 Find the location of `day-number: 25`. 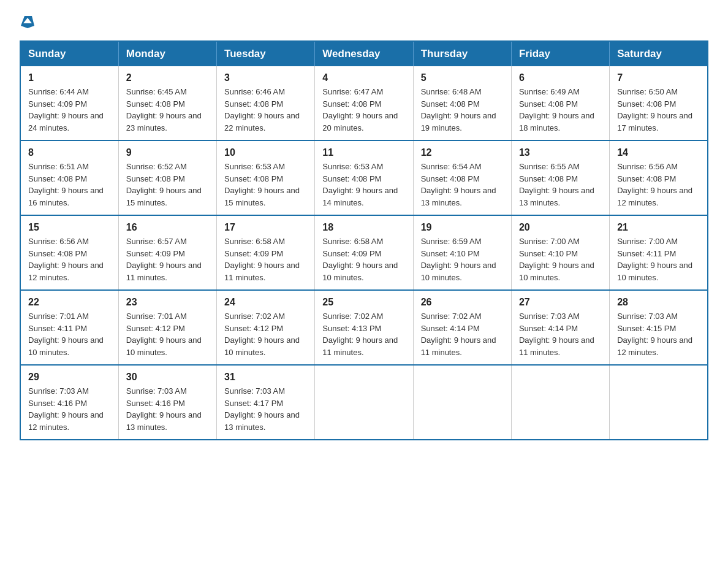

day-number: 25 is located at coordinates (364, 302).